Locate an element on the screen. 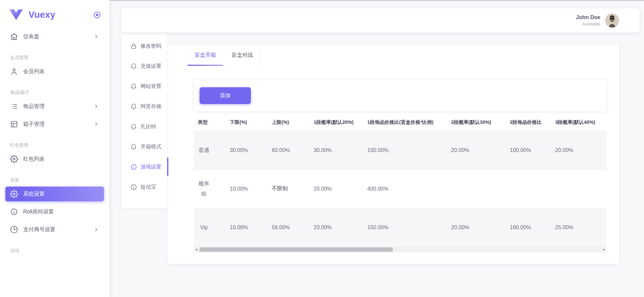 This screenshot has width=644, height=297. tab-label: 盲盒开箱 is located at coordinates (205, 55).